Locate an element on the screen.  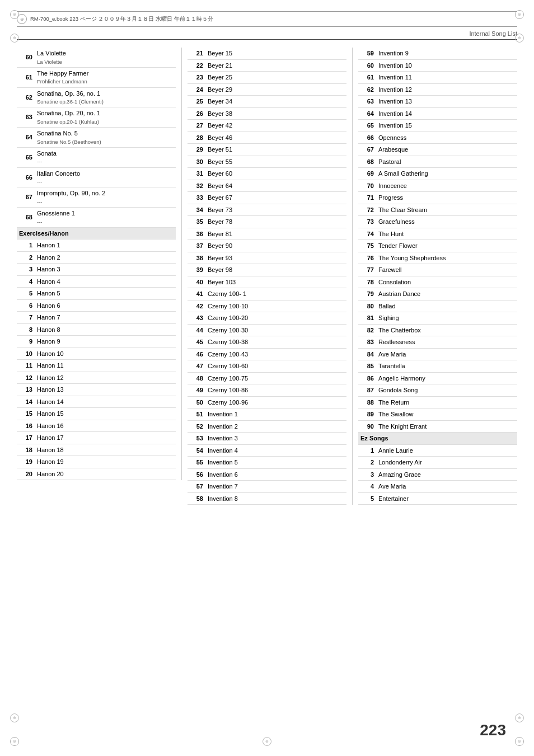
song-number: 69 is located at coordinates (367, 174).